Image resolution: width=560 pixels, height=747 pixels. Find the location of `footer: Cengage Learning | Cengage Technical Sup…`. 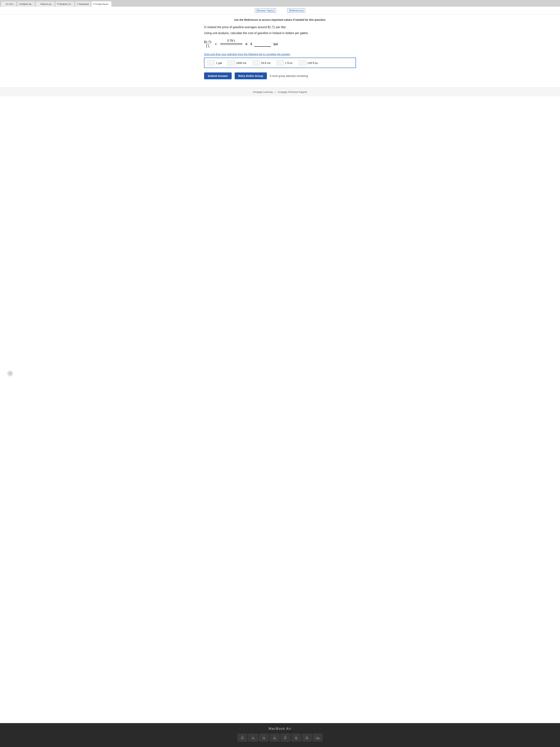

footer: Cengage Learning | Cengage Technical Sup… is located at coordinates (280, 92).